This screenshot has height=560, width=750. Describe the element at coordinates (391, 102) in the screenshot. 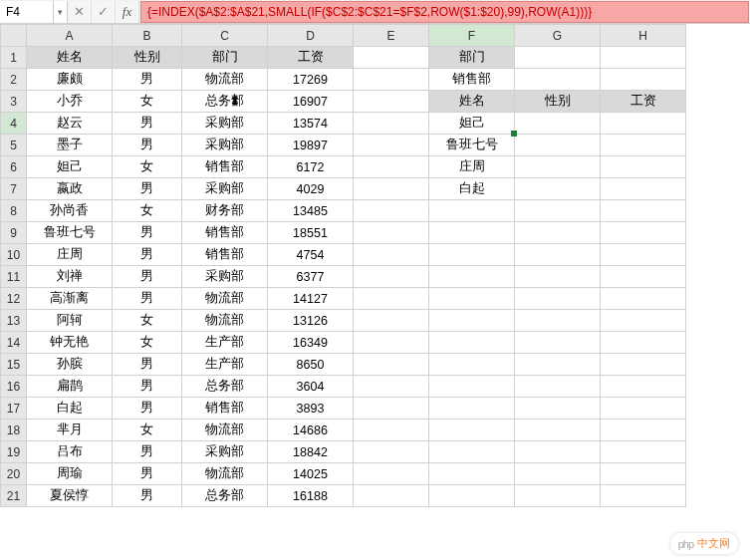

I see `cell-E3` at that location.